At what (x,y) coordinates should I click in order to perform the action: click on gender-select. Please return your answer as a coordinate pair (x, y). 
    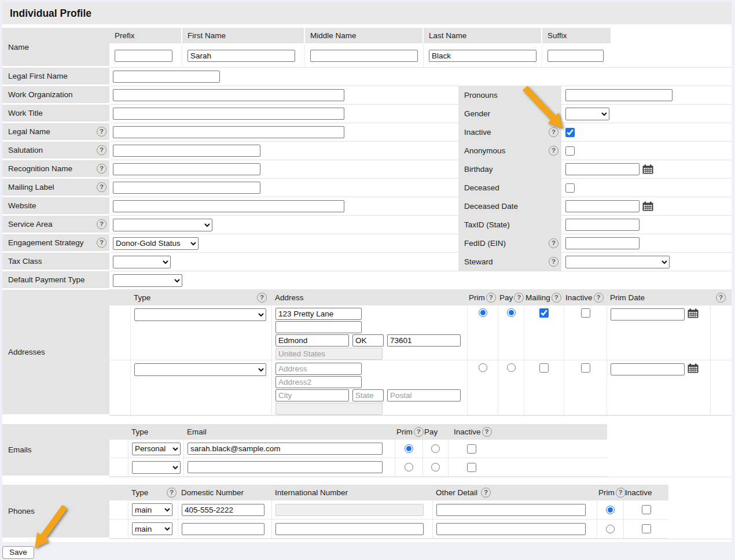
    Looking at the image, I should click on (587, 114).